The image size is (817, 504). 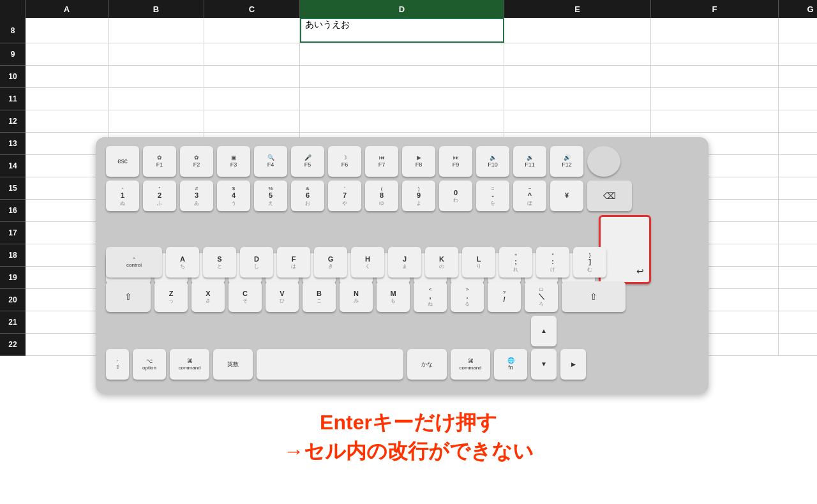 What do you see at coordinates (456, 196) in the screenshot?
I see `key-0: 0 わ` at bounding box center [456, 196].